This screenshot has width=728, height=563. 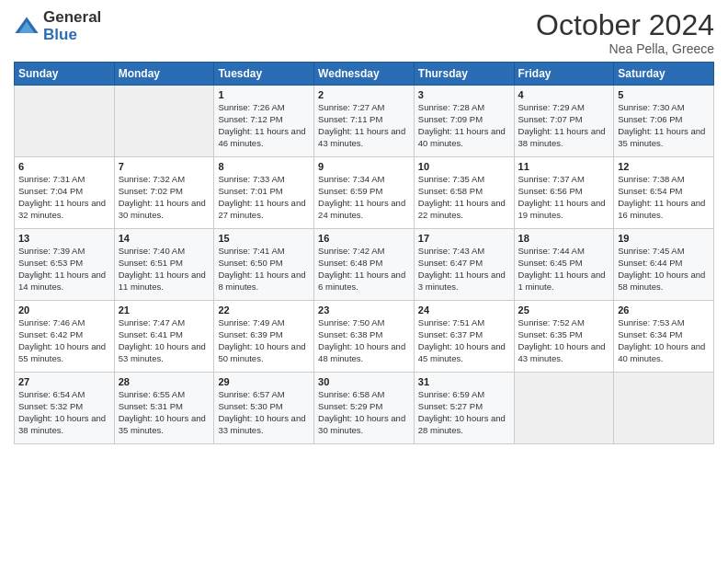 I want to click on day-number: 7, so click(x=165, y=167).